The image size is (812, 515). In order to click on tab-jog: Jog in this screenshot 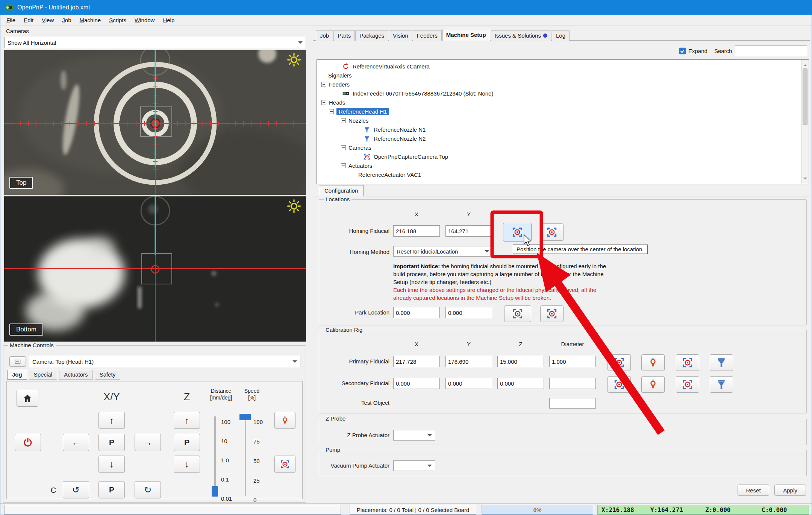, I will do `click(17, 375)`.